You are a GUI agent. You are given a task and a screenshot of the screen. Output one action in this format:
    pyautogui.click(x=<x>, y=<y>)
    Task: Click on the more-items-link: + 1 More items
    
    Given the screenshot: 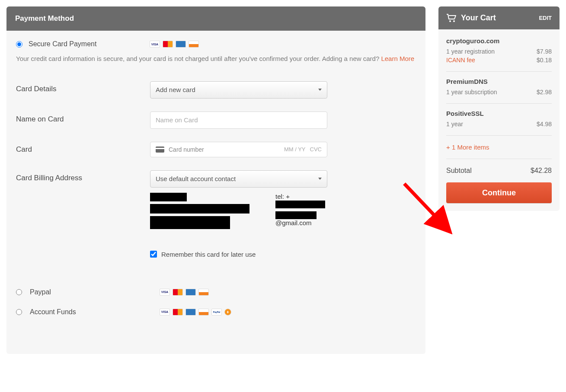 What is the action you would take?
    pyautogui.click(x=499, y=147)
    